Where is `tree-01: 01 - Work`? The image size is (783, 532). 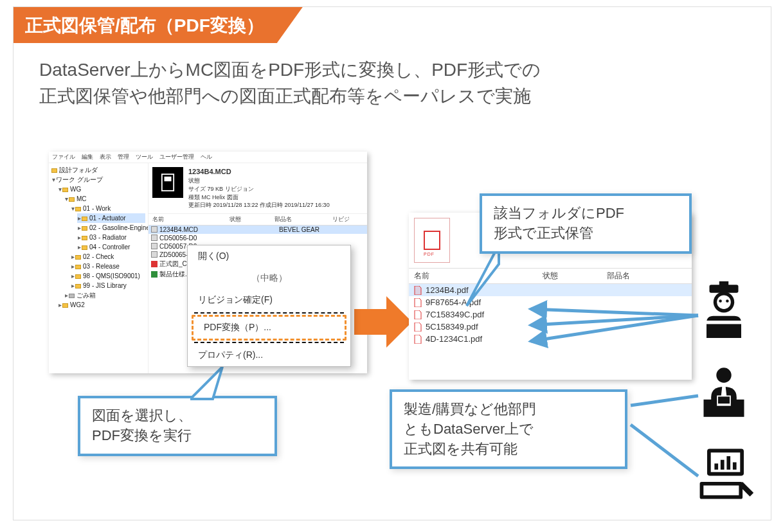 tree-01: 01 - Work is located at coordinates (96, 208).